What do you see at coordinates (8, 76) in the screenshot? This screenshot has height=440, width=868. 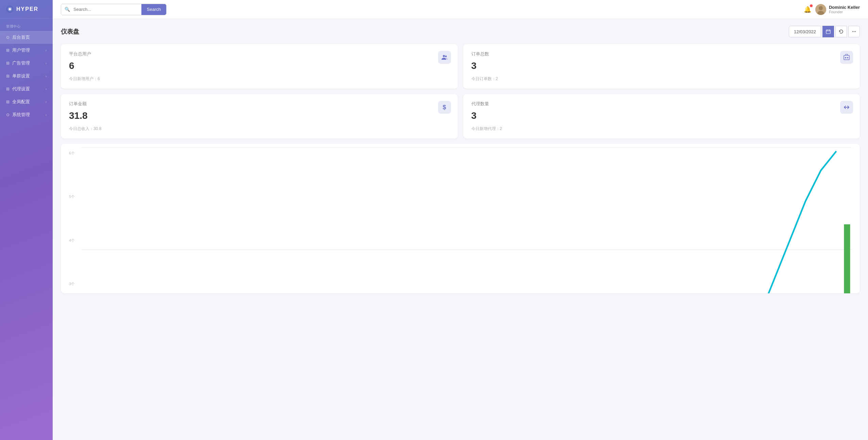 I see `orders-icon: ⊞` at bounding box center [8, 76].